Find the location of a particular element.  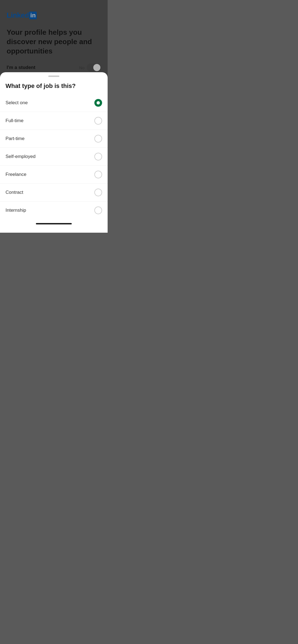

option-item: Part-time is located at coordinates (54, 139).